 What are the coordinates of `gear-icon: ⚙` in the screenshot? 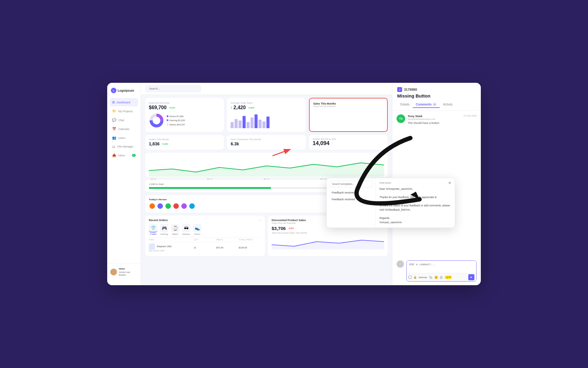 It's located at (450, 183).